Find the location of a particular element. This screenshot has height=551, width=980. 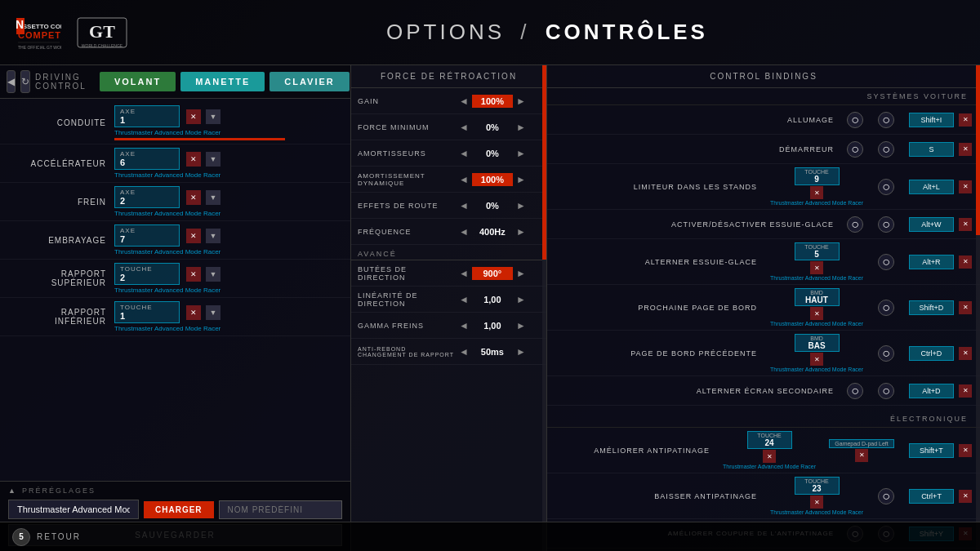

binding-clear-prec: ✕ is located at coordinates (965, 353).